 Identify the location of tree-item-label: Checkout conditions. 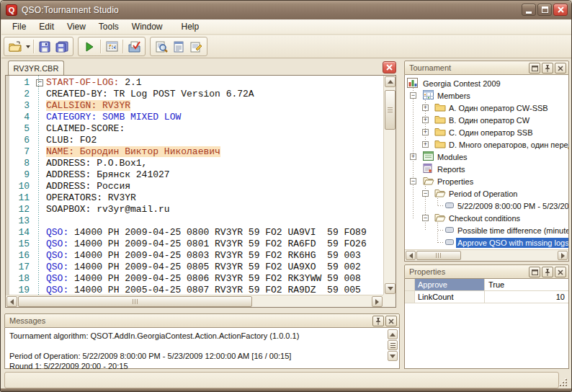
(484, 218).